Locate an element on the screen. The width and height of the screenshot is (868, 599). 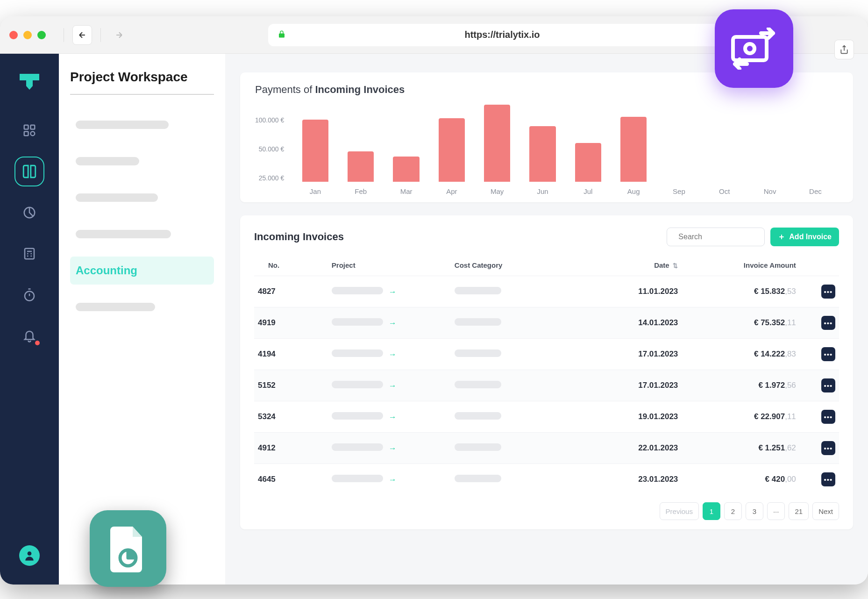
browser-back-button is located at coordinates (82, 35).